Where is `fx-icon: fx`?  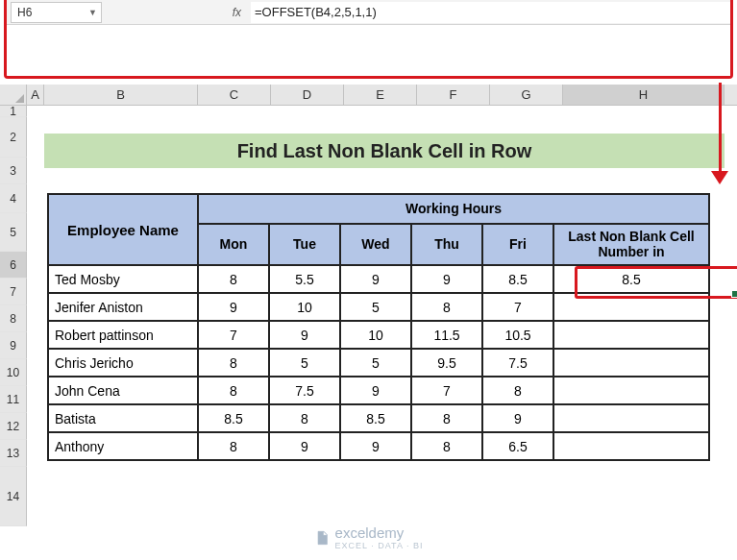 fx-icon: fx is located at coordinates (236, 12).